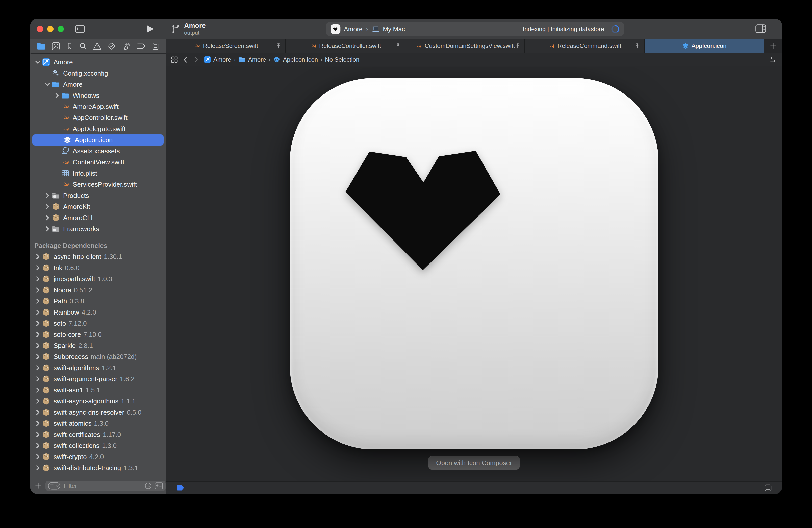  Describe the element at coordinates (98, 390) in the screenshot. I see `tree-row-swift-asn1: swift-asn11.5.1` at that location.